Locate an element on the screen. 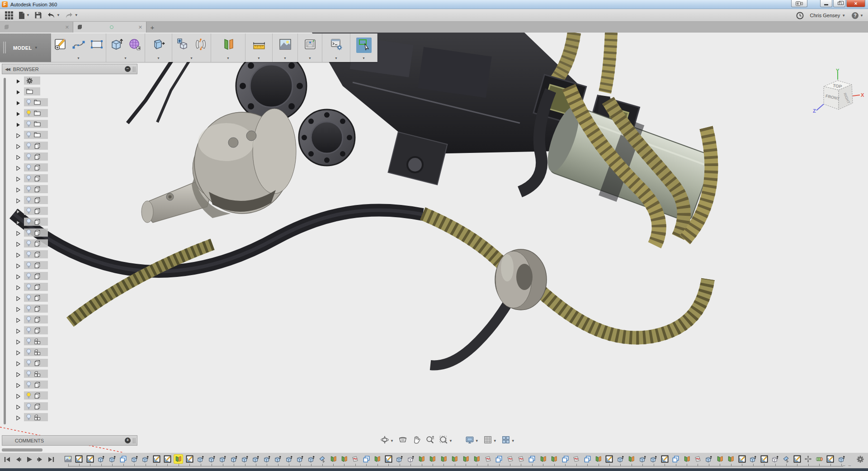  insert-image-tool-button is located at coordinates (285, 45).